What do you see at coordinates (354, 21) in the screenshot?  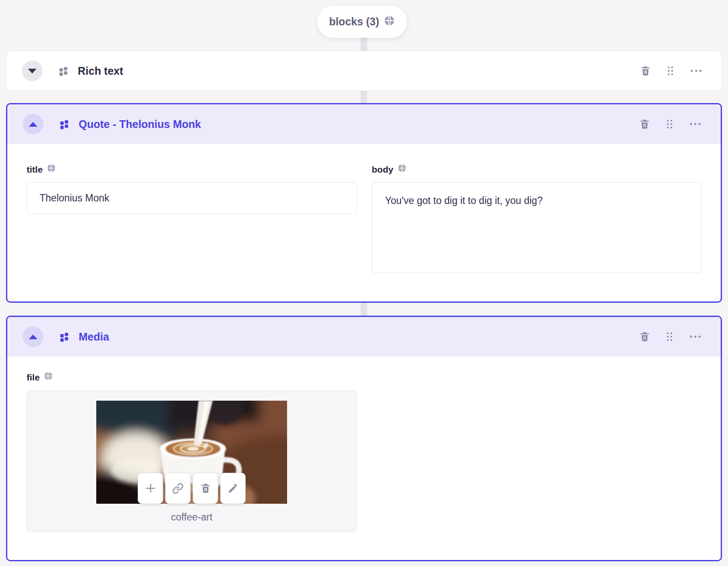 I see `blocks-count-label: blocks (3)` at bounding box center [354, 21].